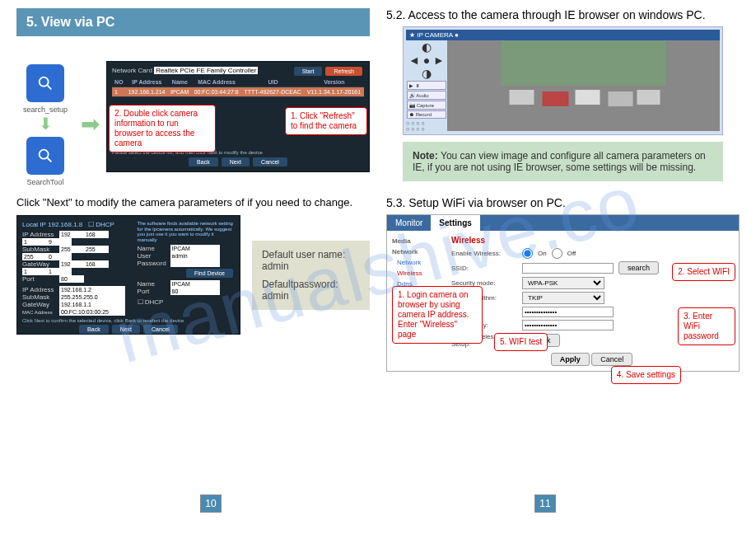  What do you see at coordinates (45, 124) in the screenshot?
I see `arrow-down-icon: ⬇` at bounding box center [45, 124].